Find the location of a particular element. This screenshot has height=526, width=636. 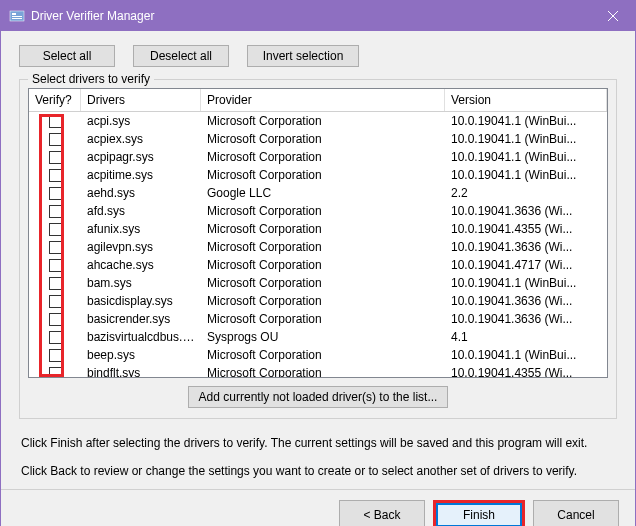

table-row: acpipagr.sysMicrosoft Corporation10.0.19… is located at coordinates (318, 157).